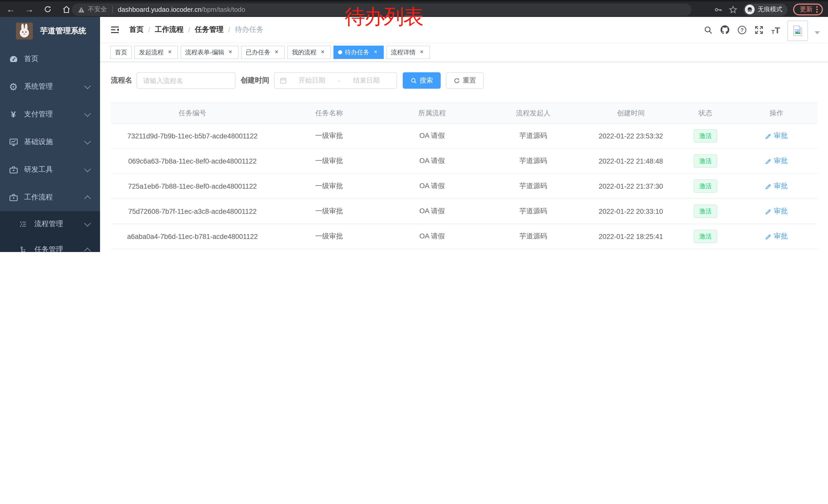 The width and height of the screenshot is (828, 504). Describe the element at coordinates (817, 33) in the screenshot. I see `dropdown-caret-icon` at that location.